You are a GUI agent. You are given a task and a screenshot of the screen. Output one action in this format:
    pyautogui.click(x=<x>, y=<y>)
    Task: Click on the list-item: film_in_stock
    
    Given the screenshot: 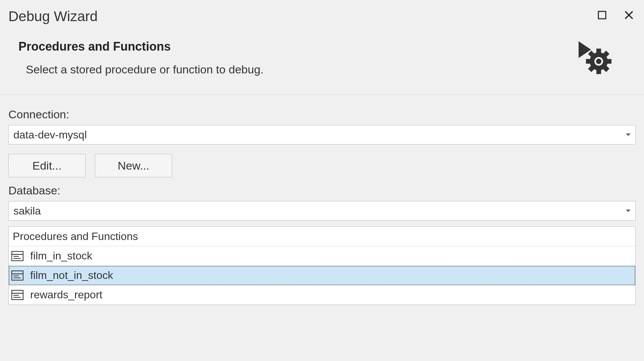 What is the action you would take?
    pyautogui.click(x=322, y=256)
    